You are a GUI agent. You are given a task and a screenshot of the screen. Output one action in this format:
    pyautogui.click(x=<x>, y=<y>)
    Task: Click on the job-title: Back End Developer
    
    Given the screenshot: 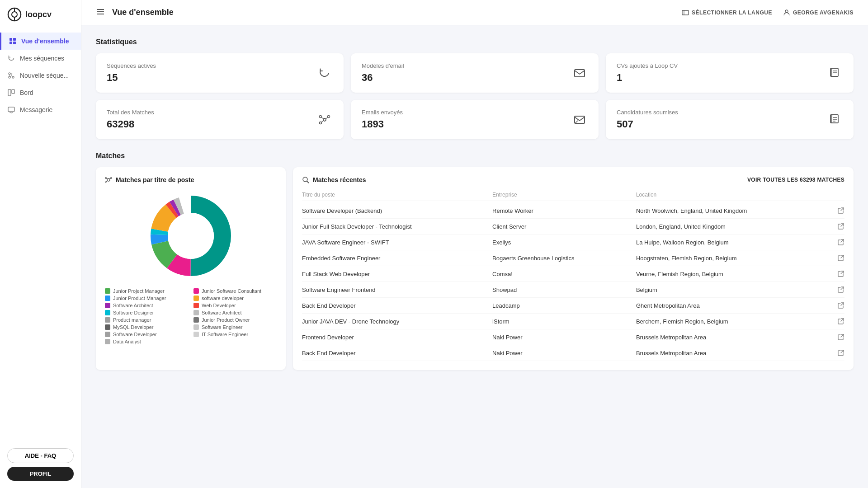 What is the action you would take?
    pyautogui.click(x=395, y=305)
    